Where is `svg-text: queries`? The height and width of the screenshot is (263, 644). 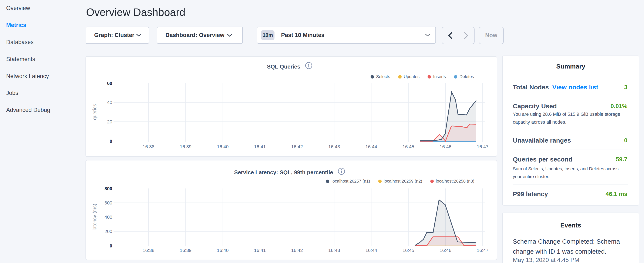 svg-text: queries is located at coordinates (94, 112).